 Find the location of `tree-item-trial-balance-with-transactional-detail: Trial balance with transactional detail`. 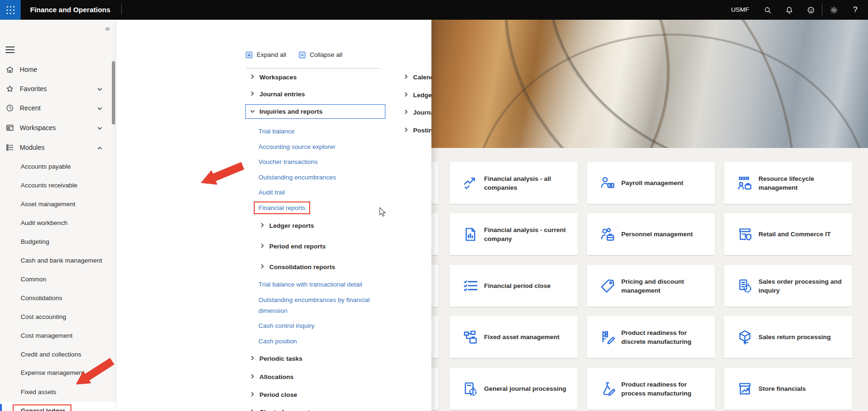

tree-item-trial-balance-with-transactional-detail: Trial balance with transactional detail is located at coordinates (310, 284).